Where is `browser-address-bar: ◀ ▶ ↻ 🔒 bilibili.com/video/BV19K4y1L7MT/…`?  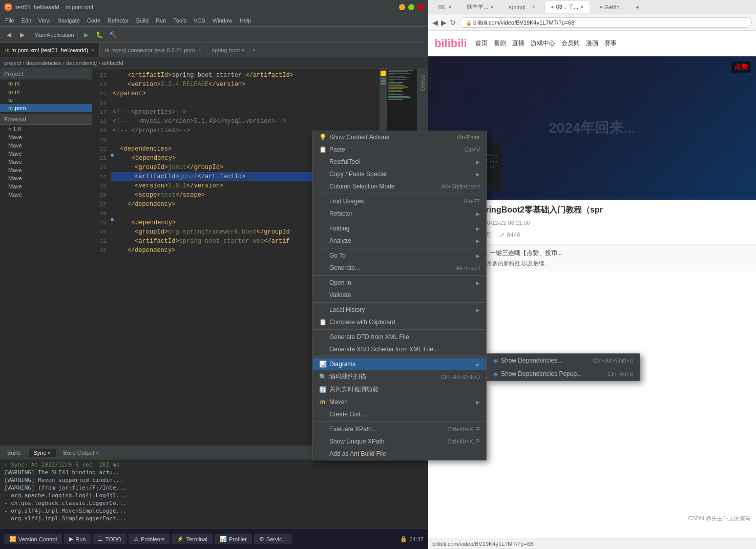
browser-address-bar: ◀ ▶ ↻ 🔒 bilibili.com/video/BV19K4y1L7MT/… is located at coordinates (592, 23).